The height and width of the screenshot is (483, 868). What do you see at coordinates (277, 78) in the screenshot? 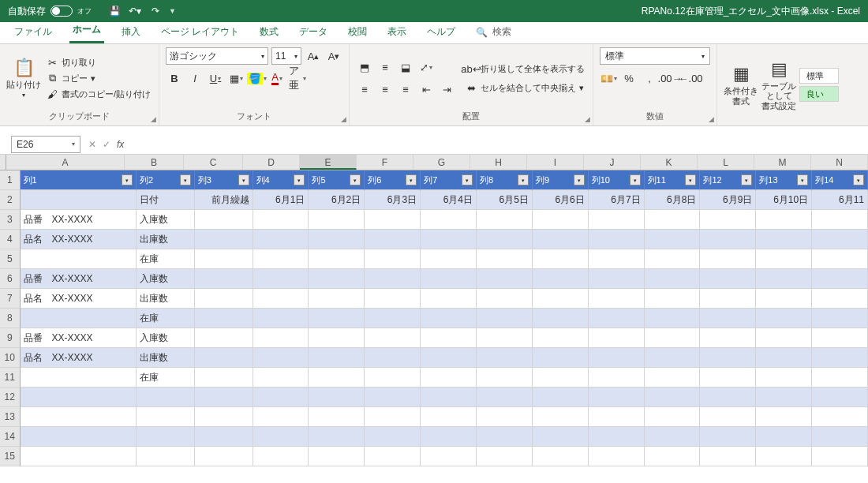
I see `font-color-button: A` at bounding box center [277, 78].